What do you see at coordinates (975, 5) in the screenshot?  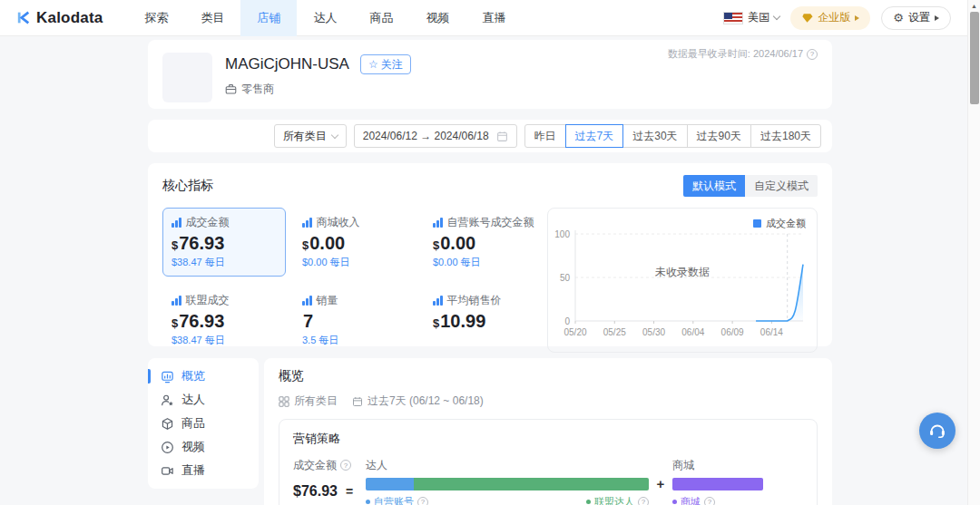 I see `scroll-up-arrow-icon: ▲` at bounding box center [975, 5].